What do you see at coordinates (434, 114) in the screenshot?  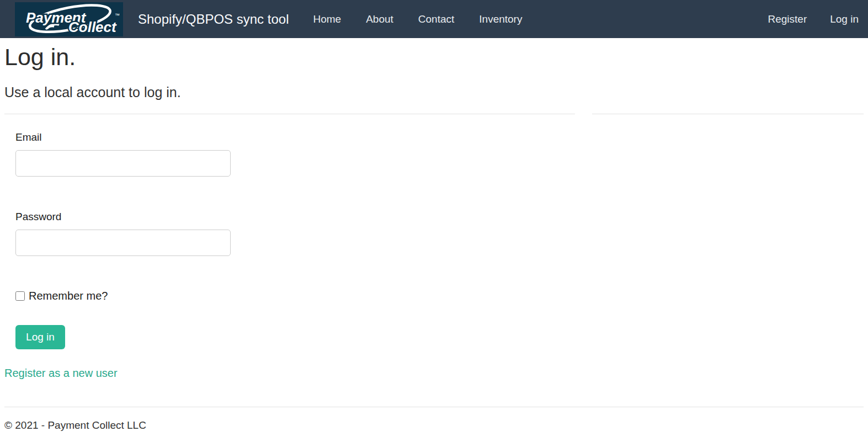 I see `divider-row` at bounding box center [434, 114].